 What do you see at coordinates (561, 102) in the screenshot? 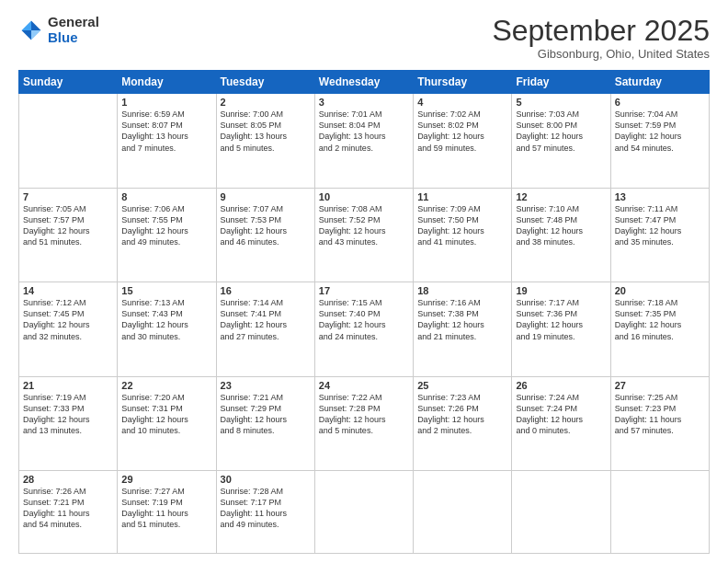
I see `day-number: 5` at bounding box center [561, 102].